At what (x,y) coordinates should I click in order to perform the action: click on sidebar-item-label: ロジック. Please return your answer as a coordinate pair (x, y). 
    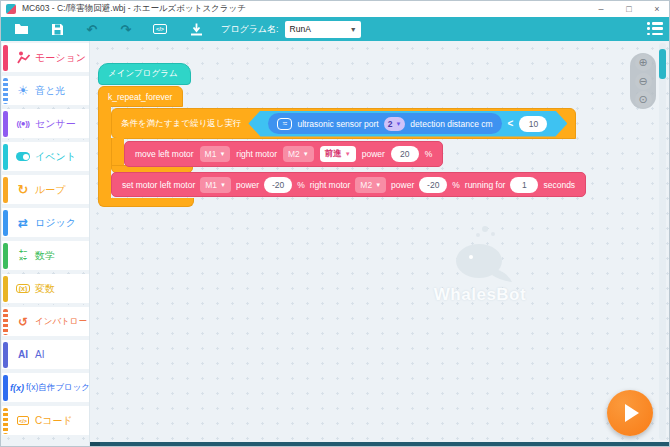
    Looking at the image, I should click on (56, 223).